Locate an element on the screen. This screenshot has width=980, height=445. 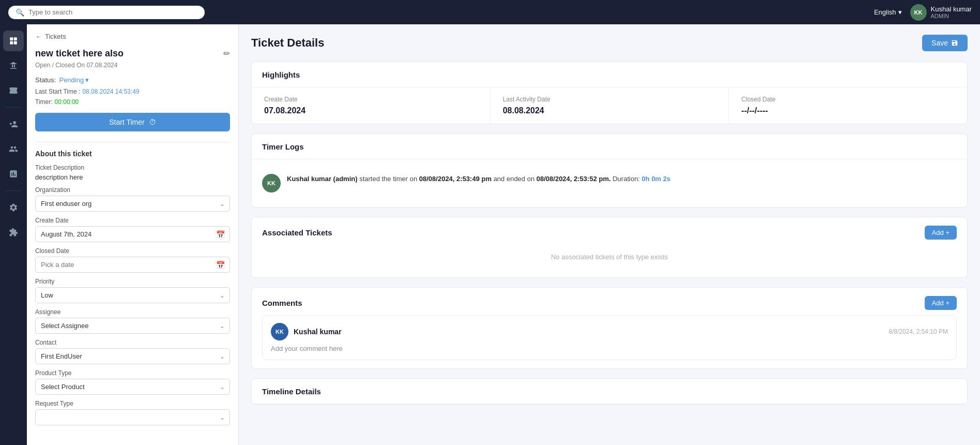
avatar: KK is located at coordinates (918, 12).